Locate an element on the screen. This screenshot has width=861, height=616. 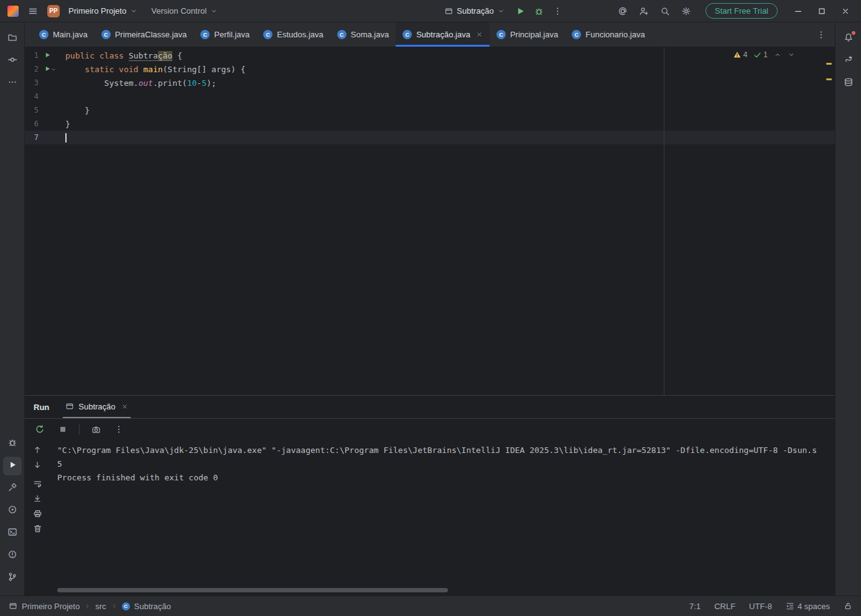
code-line-7: 7 is located at coordinates (430, 138).